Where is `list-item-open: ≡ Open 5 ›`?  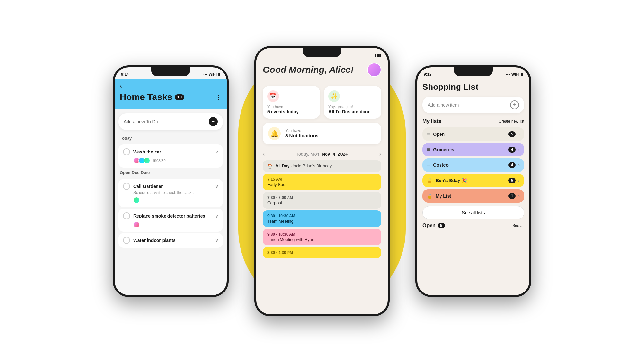
list-item-open: ≡ Open 5 › is located at coordinates (473, 134).